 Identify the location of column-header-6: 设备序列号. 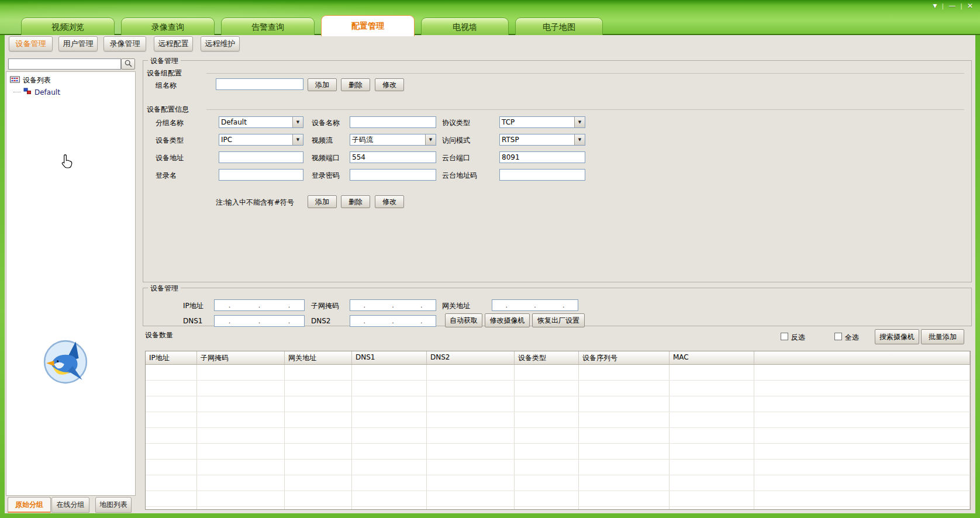
(624, 358).